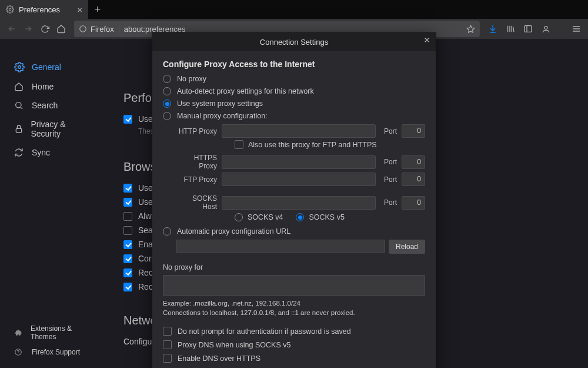  Describe the element at coordinates (407, 247) in the screenshot. I see `reload-button: Reload` at that location.